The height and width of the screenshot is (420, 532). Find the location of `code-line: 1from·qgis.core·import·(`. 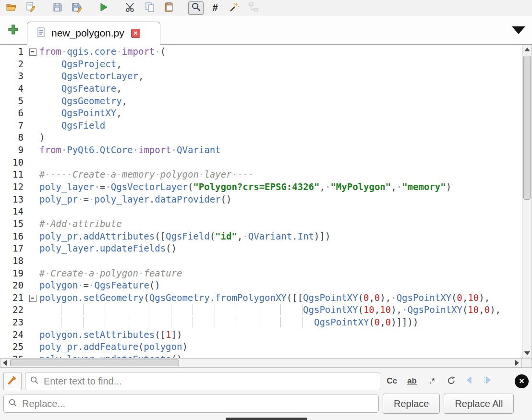

code-line: 1from·qgis.core·import·( is located at coordinates (261, 52).